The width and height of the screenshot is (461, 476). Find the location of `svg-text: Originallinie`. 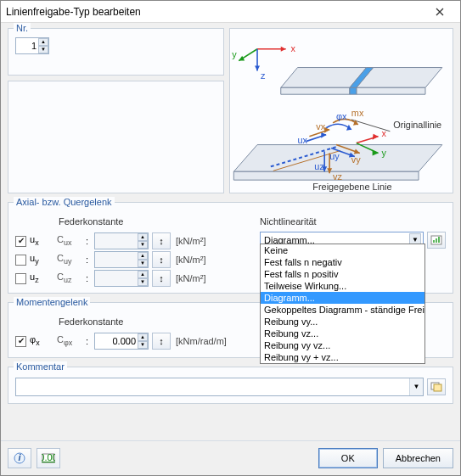

svg-text: Originallinie is located at coordinates (418, 125).